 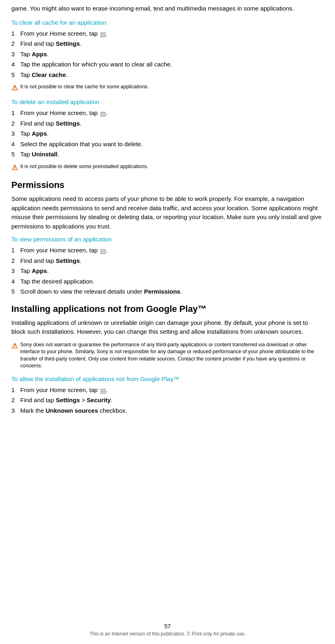 I want to click on intro-paragraph: game. You might also want to erase incom…, so click(x=168, y=9).